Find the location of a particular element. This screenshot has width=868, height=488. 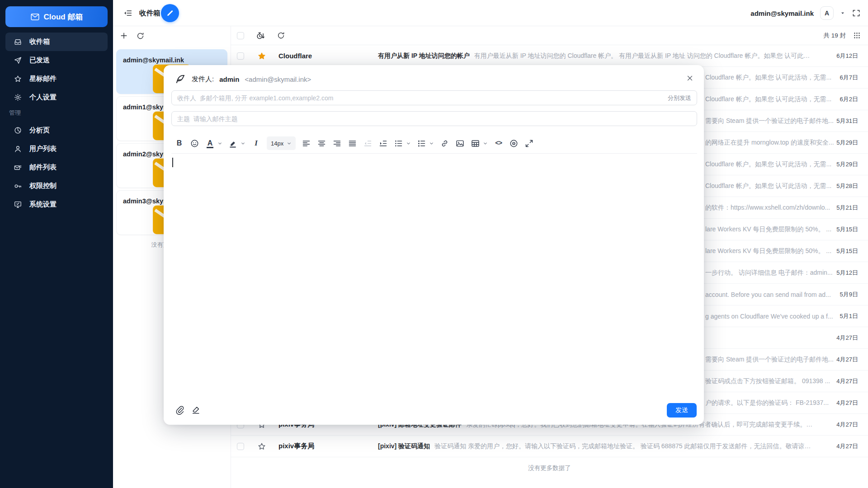

sidebar-item-已发送: 已发送 is located at coordinates (57, 61).